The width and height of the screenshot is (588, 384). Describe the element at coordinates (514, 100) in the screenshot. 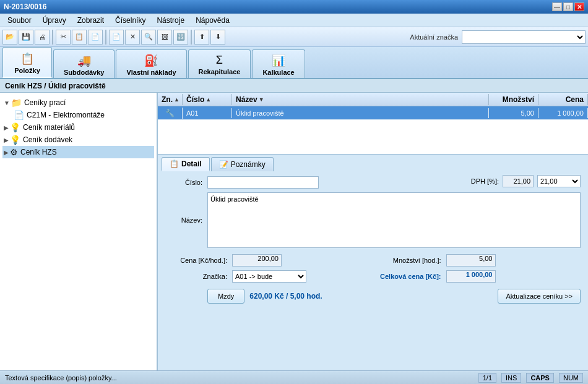

I see `col-mnozstvi: Množství` at that location.